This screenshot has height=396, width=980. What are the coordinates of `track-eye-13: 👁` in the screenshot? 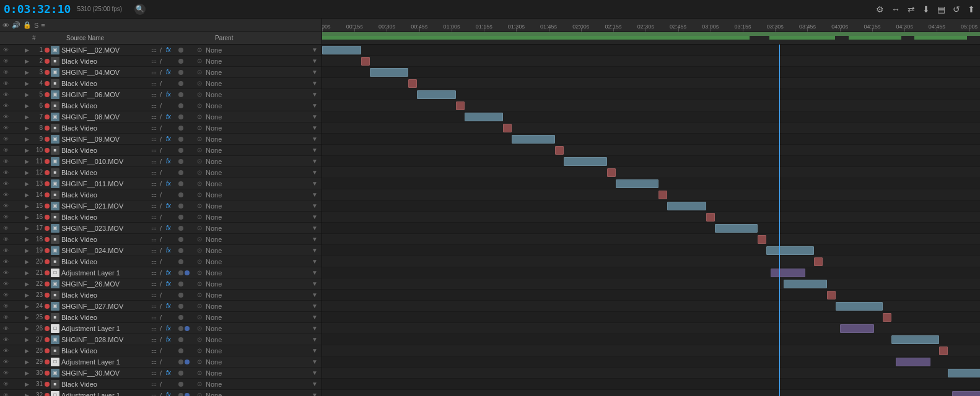 It's located at (6, 184).